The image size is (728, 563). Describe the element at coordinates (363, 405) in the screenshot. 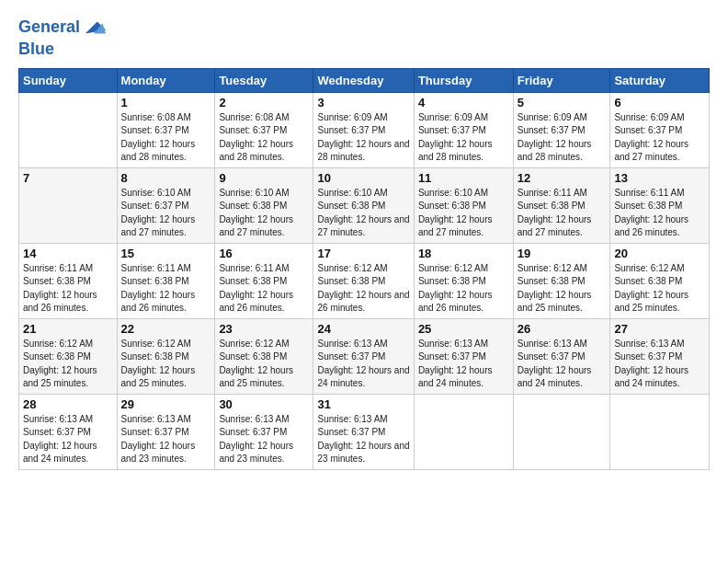

I see `day-number: 31` at that location.